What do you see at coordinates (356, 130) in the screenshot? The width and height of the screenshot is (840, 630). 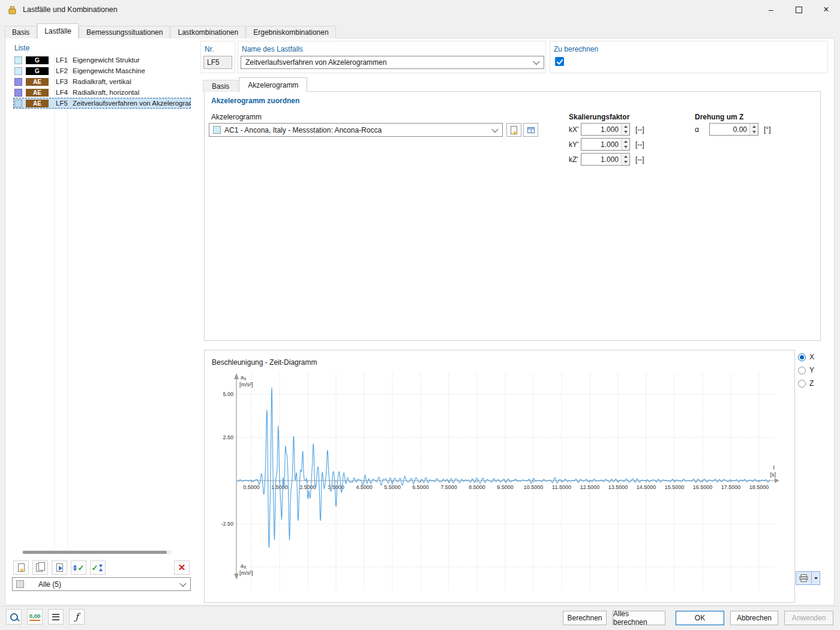 I see `accelerogram-combobox: AC1 - Ancona, Italy - Messstation: Ancon…` at bounding box center [356, 130].